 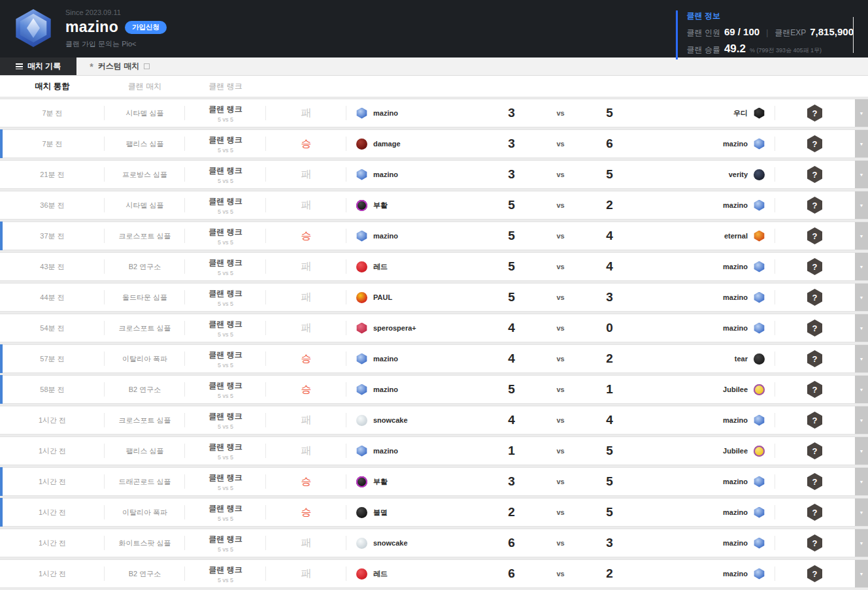 I want to click on tab-custom-match: * 커스텀 매치, so click(x=120, y=67).